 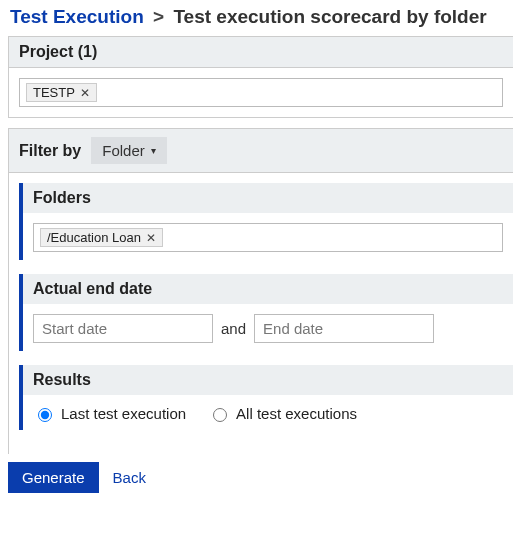 I want to click on breadcrumb-current: Test execution scorecard by folder, so click(x=330, y=16).